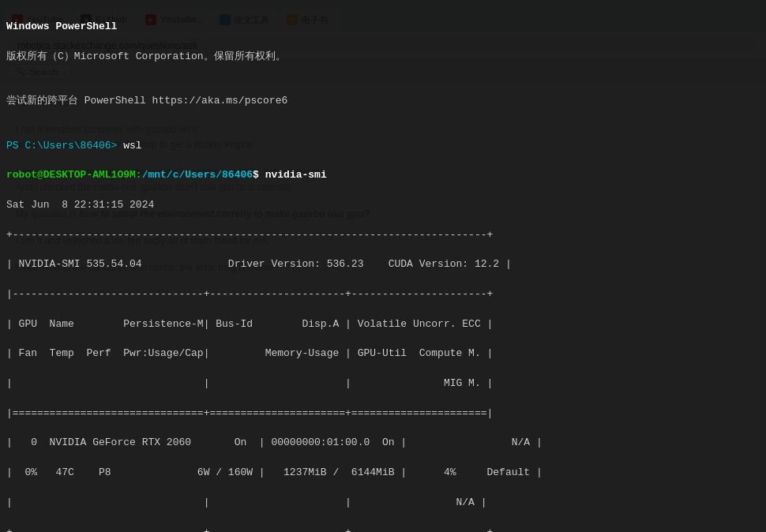  Describe the element at coordinates (383, 325) in the screenshot. I see `smi-line3: | GPU Name Persistence-M| Bus-Id Disp.A …` at that location.